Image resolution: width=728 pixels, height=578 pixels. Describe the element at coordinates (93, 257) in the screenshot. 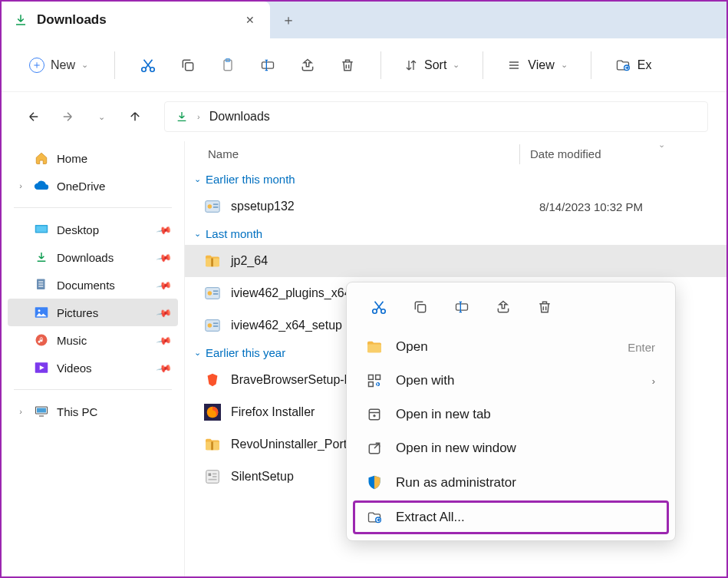

I see `sidebar-item-downloads: Downloads 📌` at that location.